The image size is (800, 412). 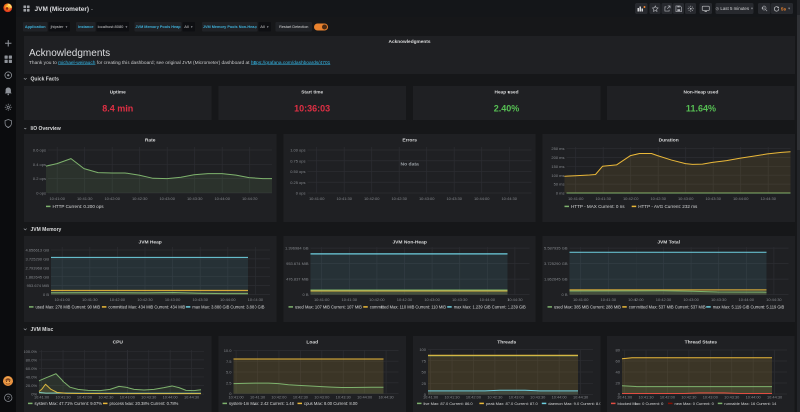 I want to click on svg-text: 20.0%, so click(x=32, y=386).